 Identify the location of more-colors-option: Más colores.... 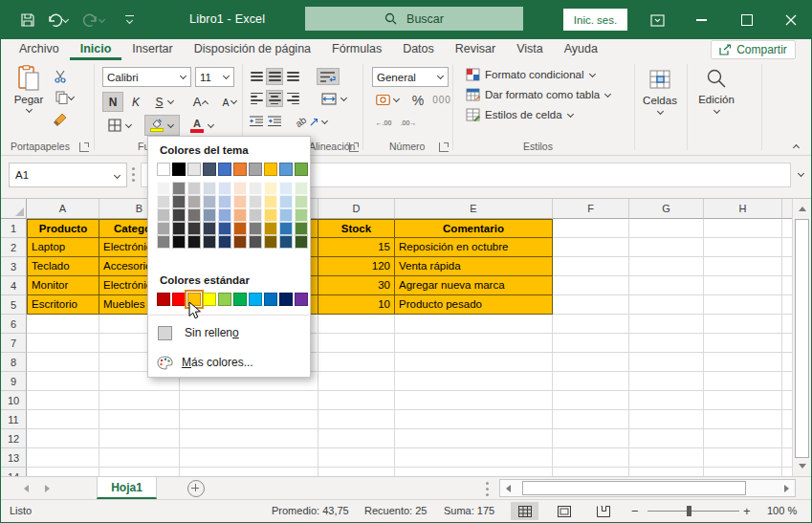
(230, 362).